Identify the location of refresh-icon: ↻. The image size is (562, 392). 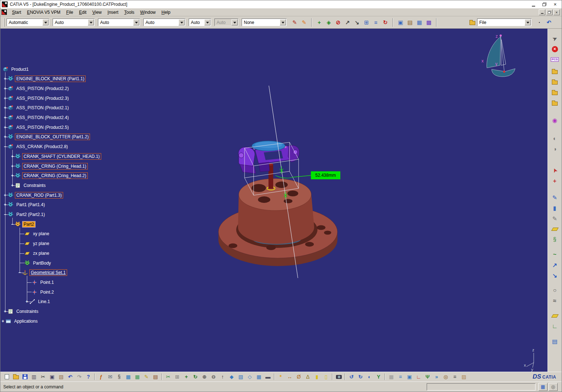
(361, 377).